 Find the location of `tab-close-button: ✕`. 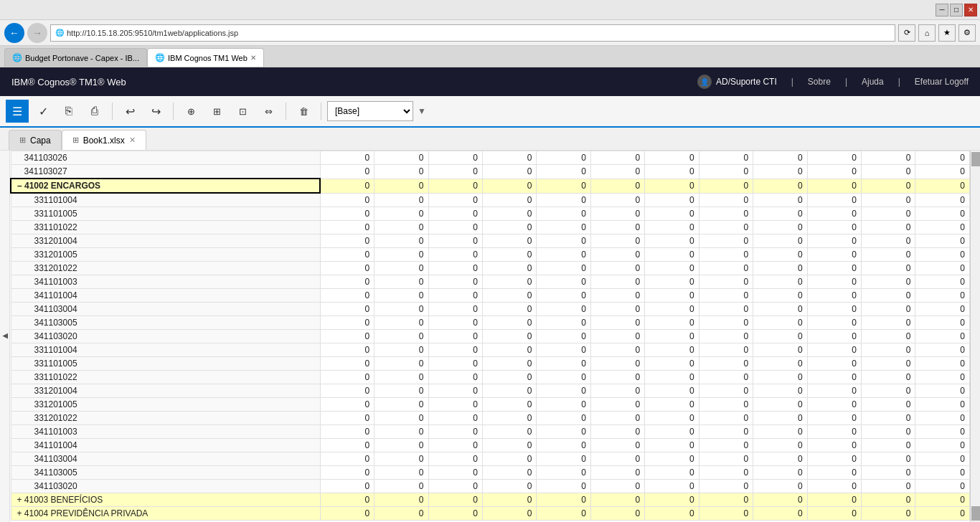

tab-close-button: ✕ is located at coordinates (253, 57).